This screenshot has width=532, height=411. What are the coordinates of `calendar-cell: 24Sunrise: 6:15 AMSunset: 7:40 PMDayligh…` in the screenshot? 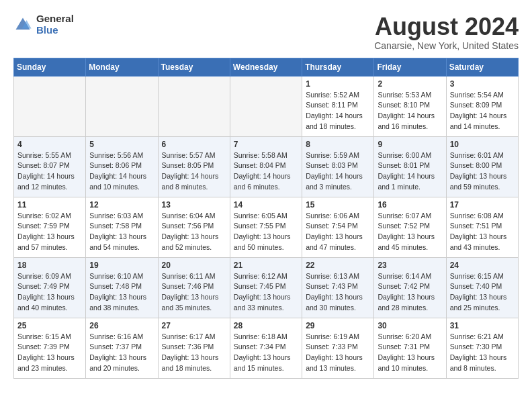 It's located at (482, 287).